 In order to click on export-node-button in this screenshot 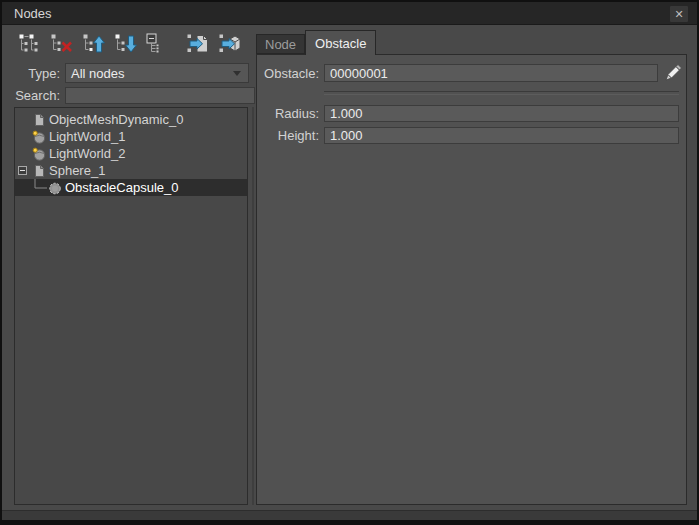, I will do `click(230, 44)`.